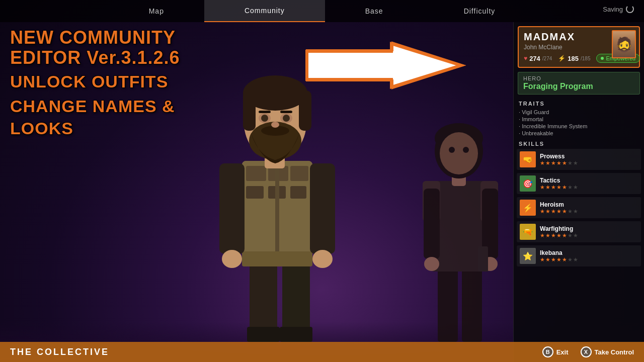  I want to click on tactics-icon: 🎯, so click(528, 184).